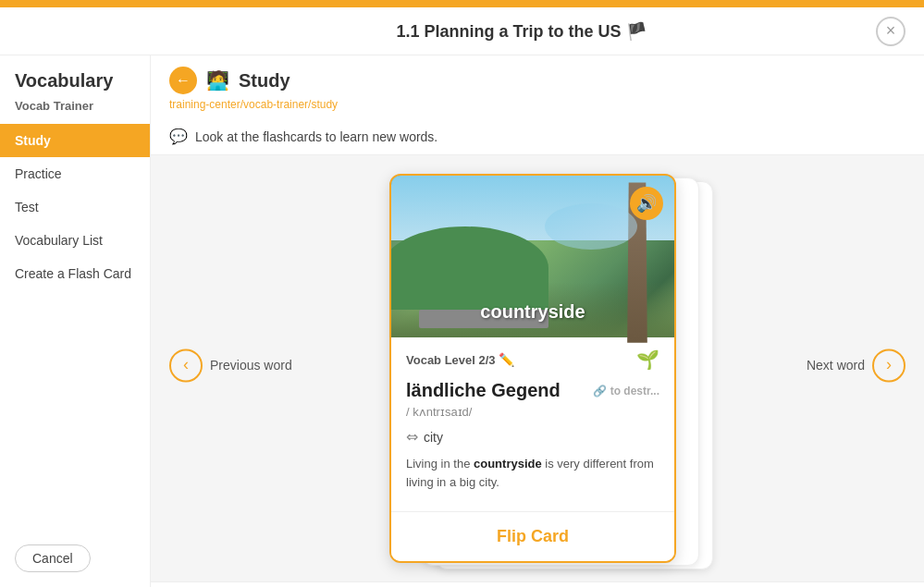 This screenshot has width=924, height=587. Describe the element at coordinates (533, 420) in the screenshot. I see `card-body: Vocab Level 2/3 ✏️ 🌱 ländliche Gegend 🔗 …` at that location.